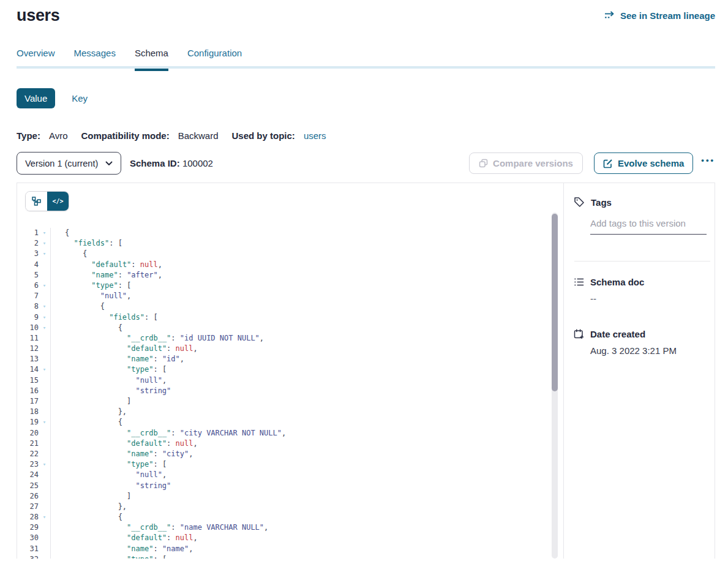 The image size is (728, 561). Describe the element at coordinates (61, 164) in the screenshot. I see `version-select-value: Version 1 (current)` at that location.